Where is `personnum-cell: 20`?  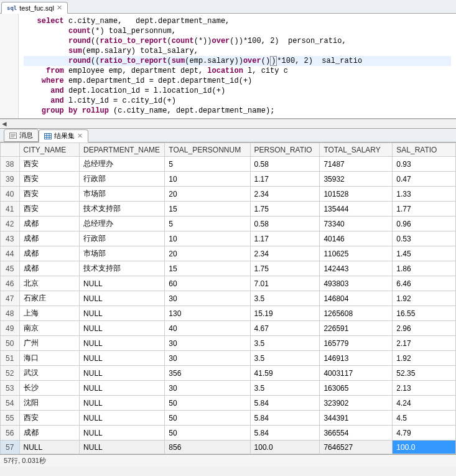
personnum-cell: 20 is located at coordinates (208, 194).